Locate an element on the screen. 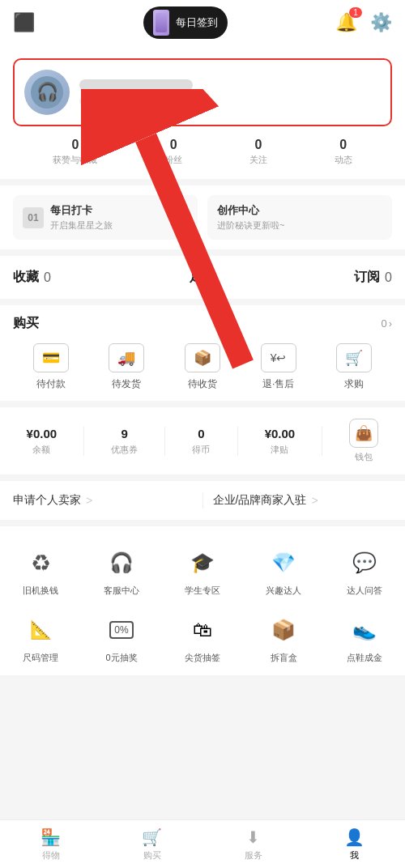 The height and width of the screenshot is (868, 405). daily-checkin-banner: 01 每日打卡 开启集星星之旅 is located at coordinates (105, 217).